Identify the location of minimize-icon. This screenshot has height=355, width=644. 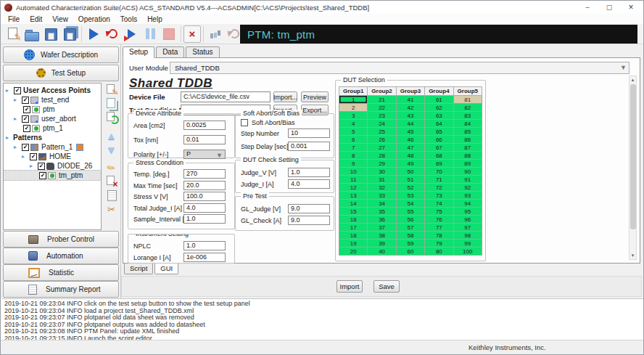
(587, 7).